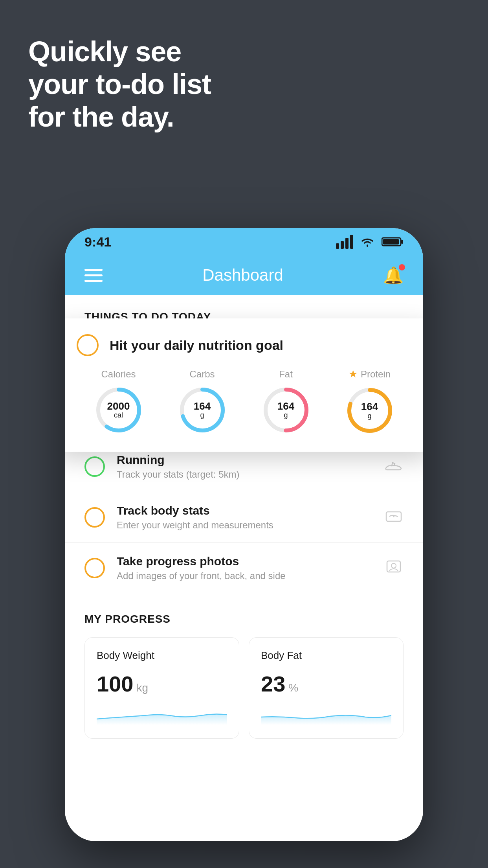 This screenshot has height=868, width=488. What do you see at coordinates (286, 374) in the screenshot?
I see `macro-fat-label: Fat` at bounding box center [286, 374].